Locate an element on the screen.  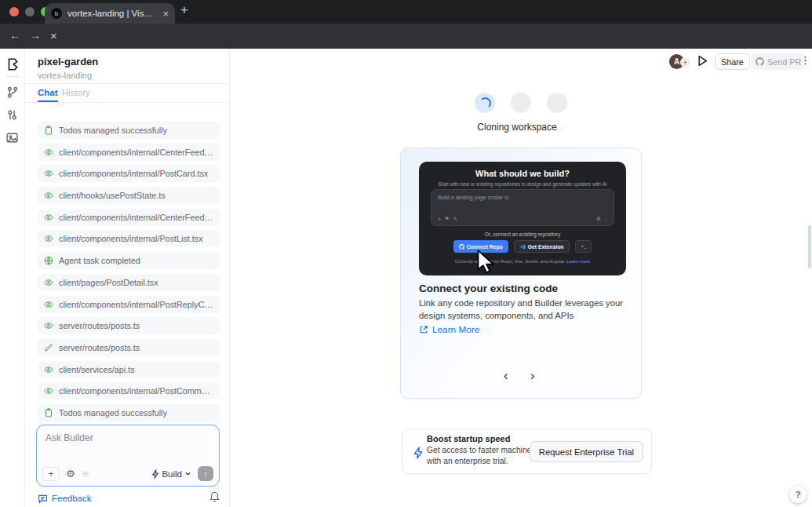
scrollbar-thumb is located at coordinates (810, 246).